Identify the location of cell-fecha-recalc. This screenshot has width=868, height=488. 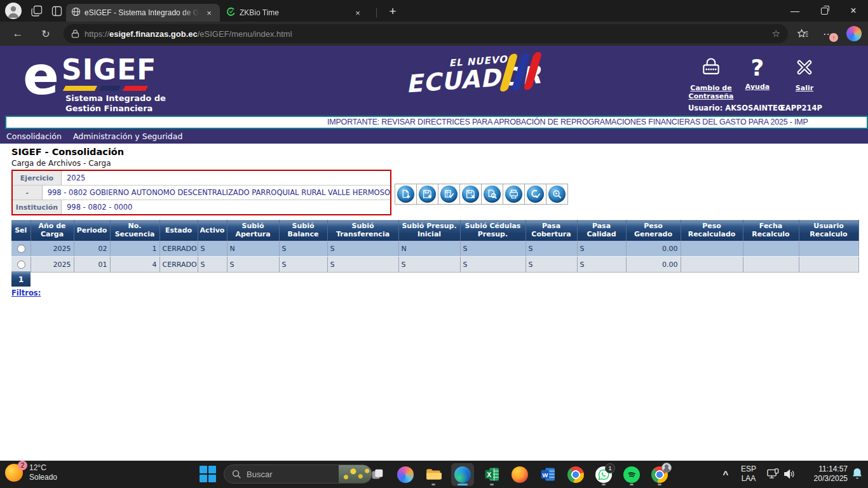
(771, 264).